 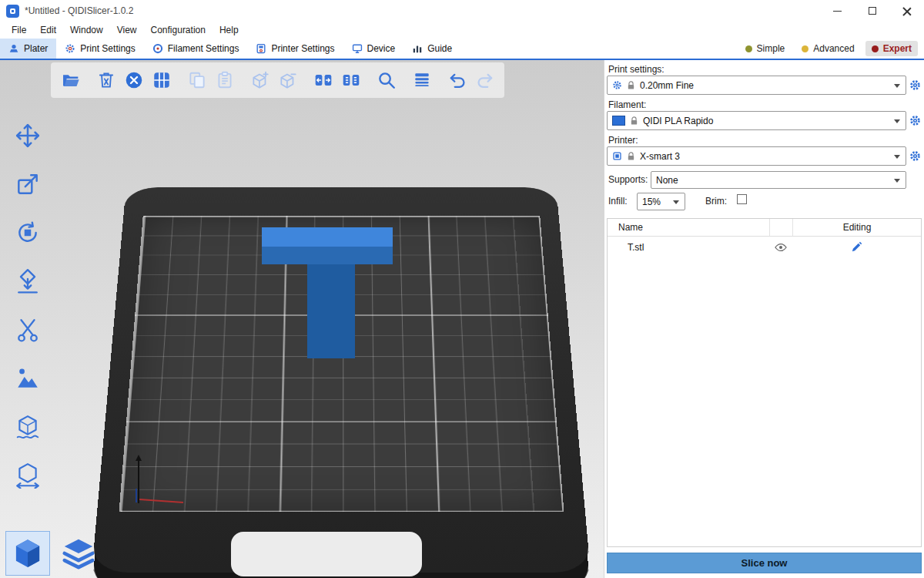 What do you see at coordinates (14, 49) in the screenshot?
I see `plater-icon` at bounding box center [14, 49].